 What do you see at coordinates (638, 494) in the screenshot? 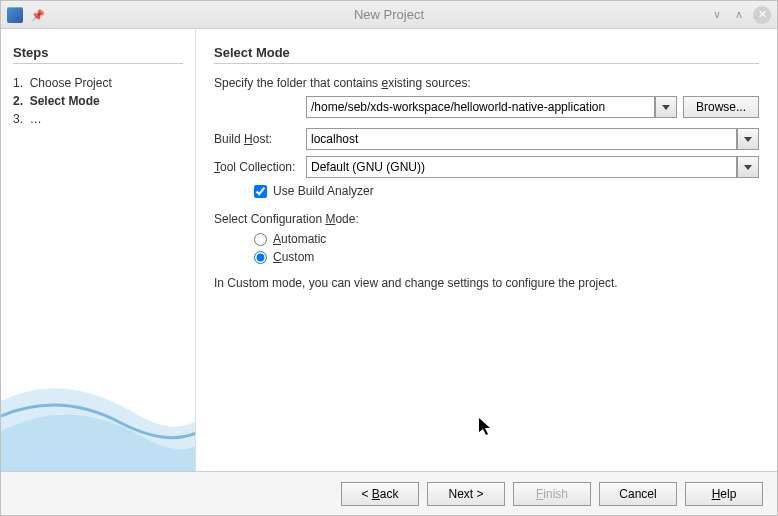
I see `cancel-button: Cancel` at bounding box center [638, 494].